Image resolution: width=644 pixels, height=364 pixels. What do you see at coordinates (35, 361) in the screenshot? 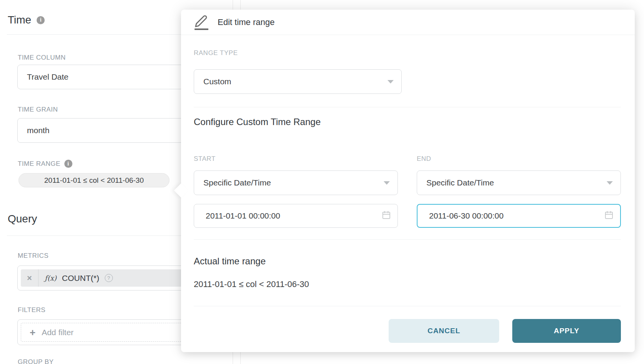
I see `group-by-label: GROUP BY` at bounding box center [35, 361].